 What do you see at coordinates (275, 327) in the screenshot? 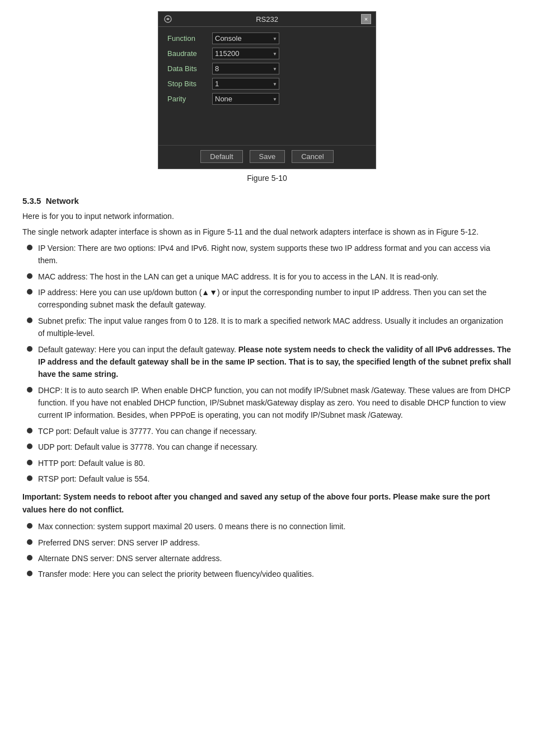
I see `bullet-text: Subnet prefix: The input value ranges fr…` at bounding box center [275, 327].